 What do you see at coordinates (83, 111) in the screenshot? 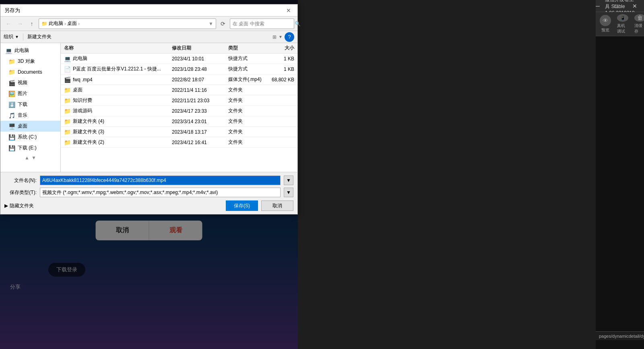
I see `file-name-5: 游戏源码` at bounding box center [83, 111].